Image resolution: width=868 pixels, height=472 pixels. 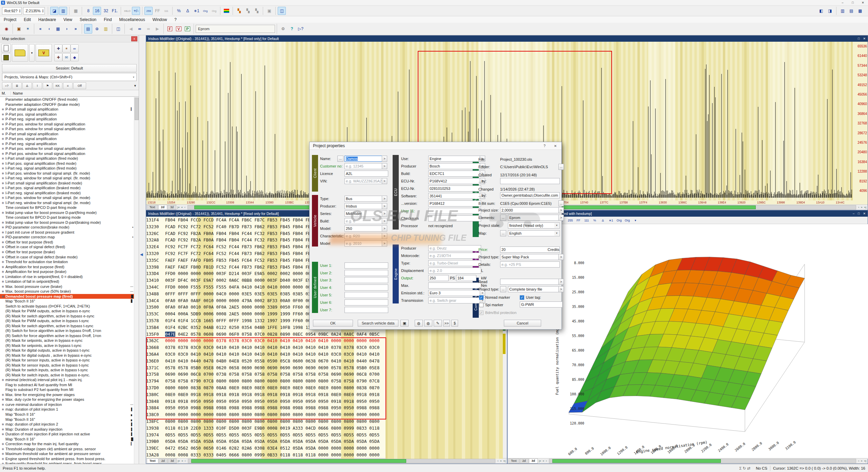 I want to click on find-prev-icon: ◀, so click(x=131, y=29).